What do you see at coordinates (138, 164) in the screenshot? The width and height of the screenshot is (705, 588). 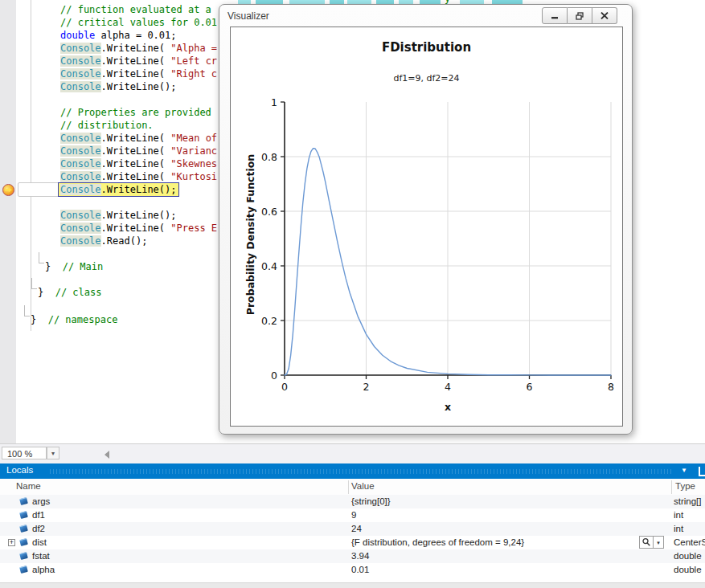 I see `code-line: Console.WriteLine( "Skewnes` at bounding box center [138, 164].